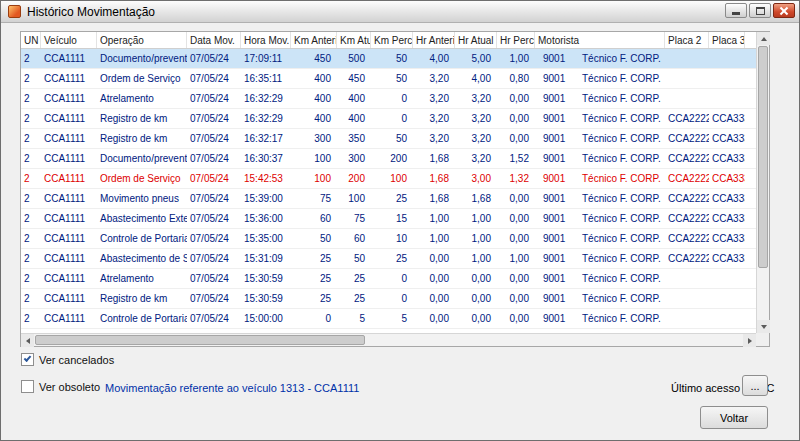 Image resolution: width=800 pixels, height=441 pixels. What do you see at coordinates (388, 79) in the screenshot?
I see `table-row: 2CCA1111Ordem de Serviço07/05/2416:35:11…` at bounding box center [388, 79].